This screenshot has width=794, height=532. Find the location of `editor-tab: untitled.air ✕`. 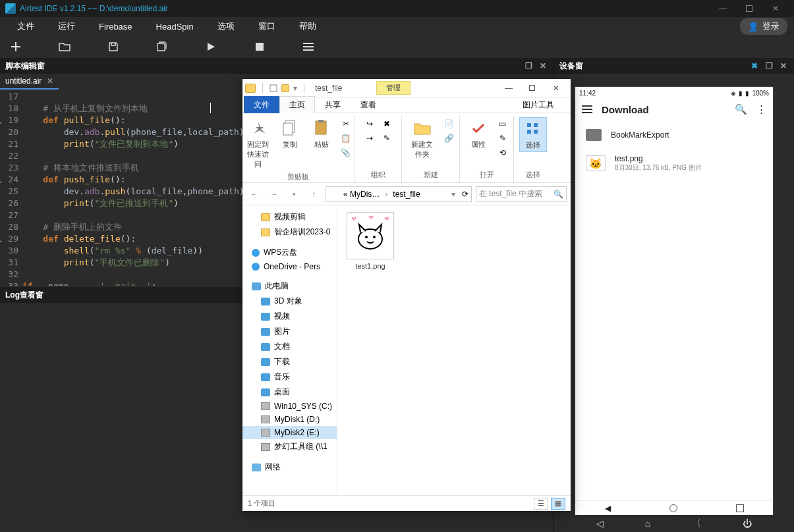

editor-tab: untitled.air ✕ is located at coordinates (29, 82).